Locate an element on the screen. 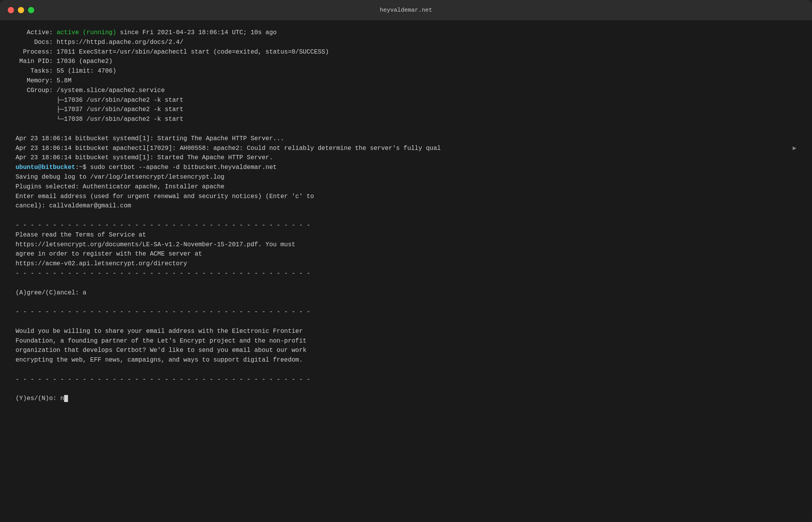 This screenshot has height=522, width=812. line-log2-content: Apr 23 18:06:14 bitbucket apachectl[1702… is located at coordinates (404, 148).